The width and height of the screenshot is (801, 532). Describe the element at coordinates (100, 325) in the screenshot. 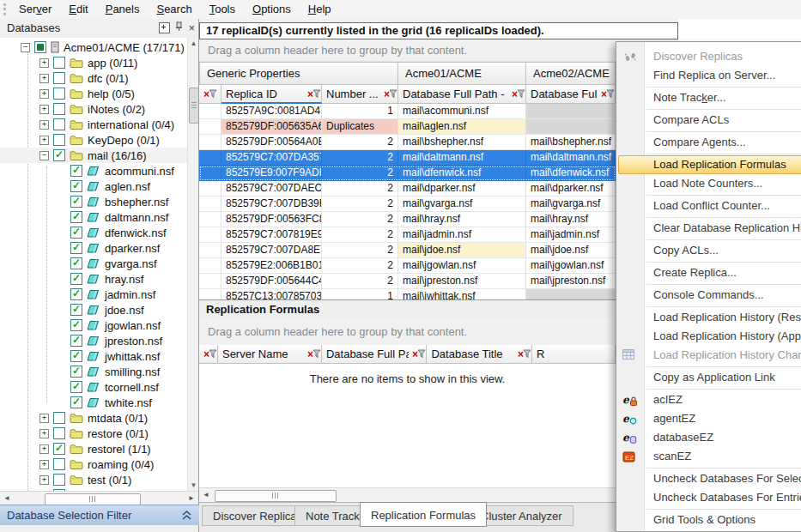

I see `tree-item-jgowlan-nsf: jgowlan.nsf` at that location.